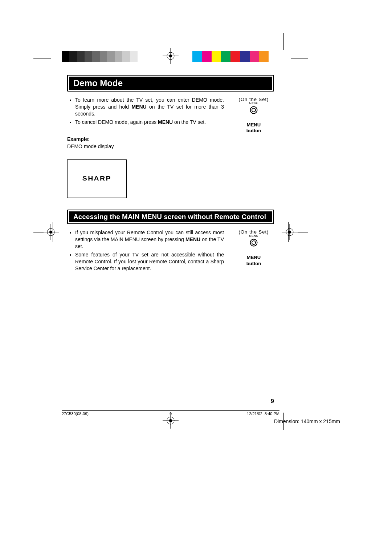 The height and width of the screenshot is (555, 392). Describe the element at coordinates (272, 401) in the screenshot. I see `page-number: 9` at that location.